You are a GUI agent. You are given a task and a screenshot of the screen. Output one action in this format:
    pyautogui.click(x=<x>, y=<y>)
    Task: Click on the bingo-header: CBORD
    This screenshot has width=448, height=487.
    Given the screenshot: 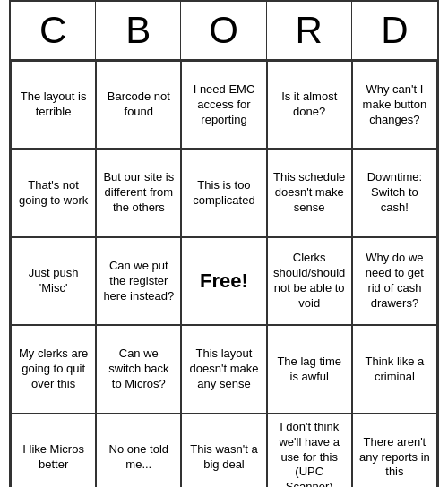 What is the action you would take?
    pyautogui.click(x=224, y=31)
    